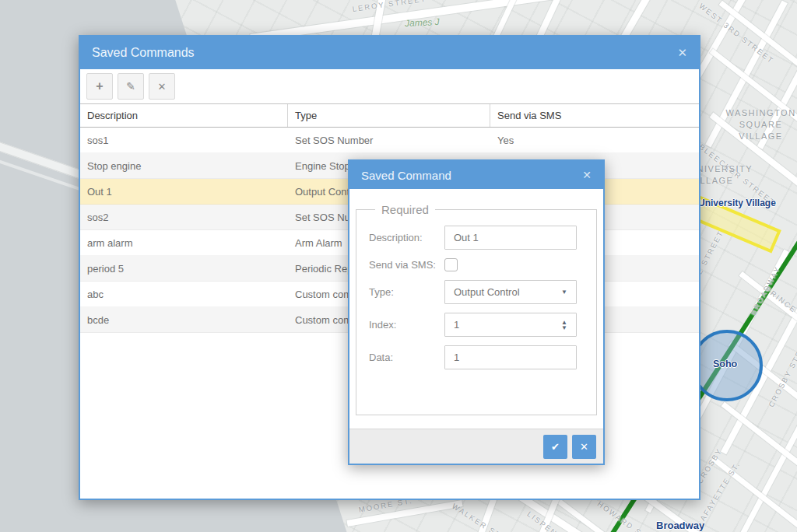 This screenshot has width=797, height=532. I want to click on send-via-sms-checkbox, so click(451, 264).